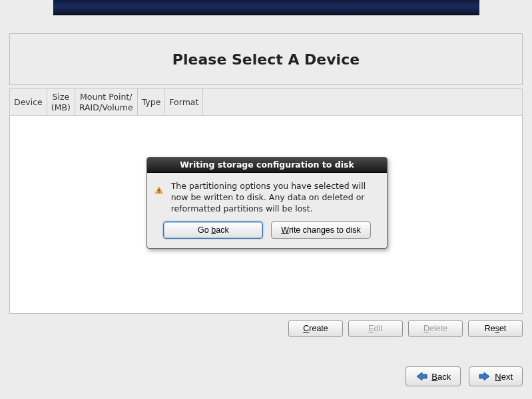 Image resolution: width=532 pixels, height=399 pixels. Describe the element at coordinates (106, 102) in the screenshot. I see `col-mount: Mount Point/ RAID/Volume` at that location.